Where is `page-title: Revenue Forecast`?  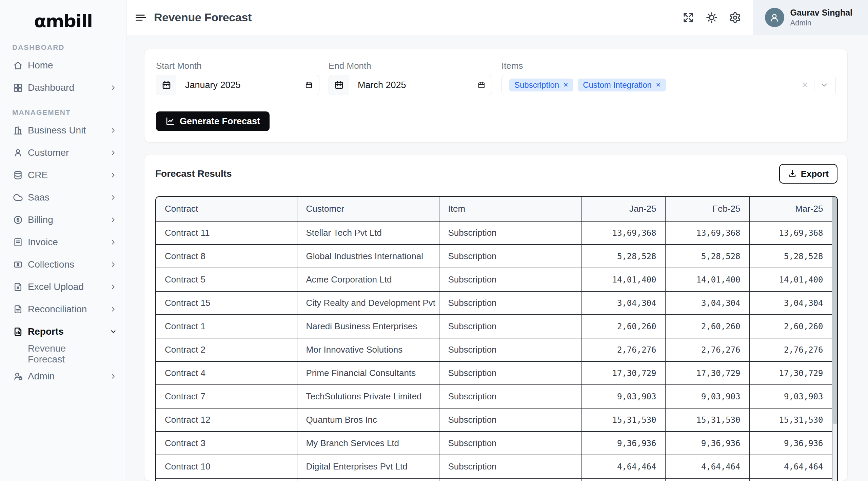 page-title: Revenue Forecast is located at coordinates (203, 18).